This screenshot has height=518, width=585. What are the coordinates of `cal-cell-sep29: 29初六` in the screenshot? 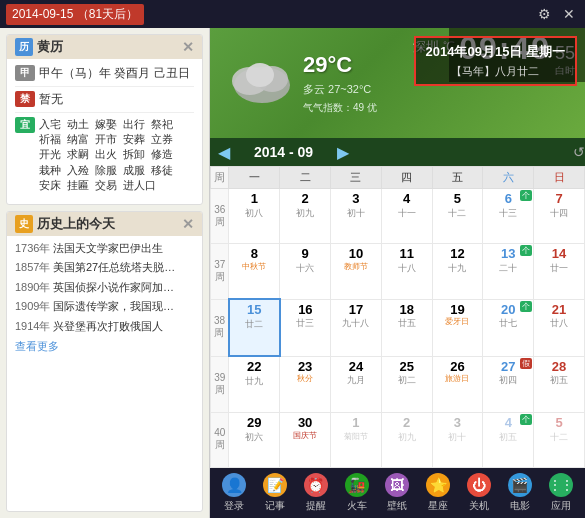 It's located at (254, 440).